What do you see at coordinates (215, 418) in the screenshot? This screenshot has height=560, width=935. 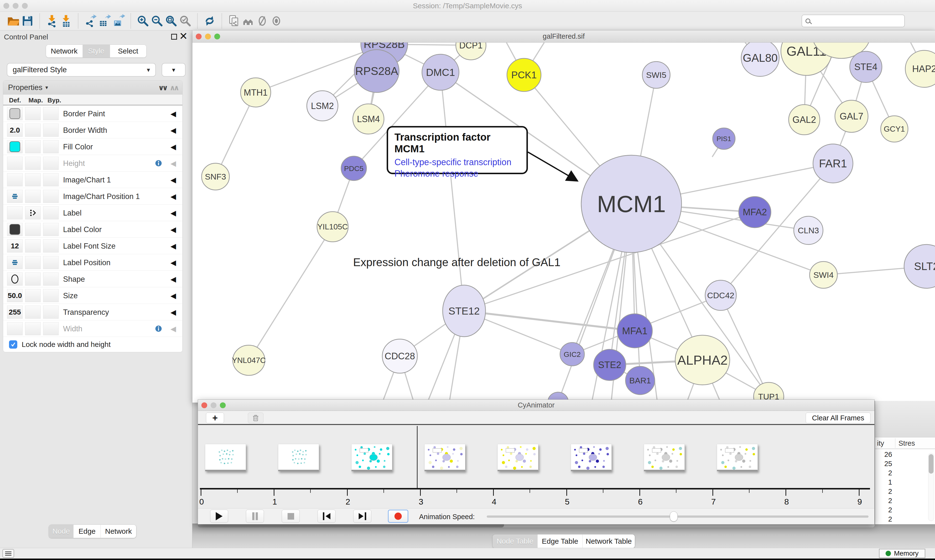 I see `add-frame-button: +` at bounding box center [215, 418].